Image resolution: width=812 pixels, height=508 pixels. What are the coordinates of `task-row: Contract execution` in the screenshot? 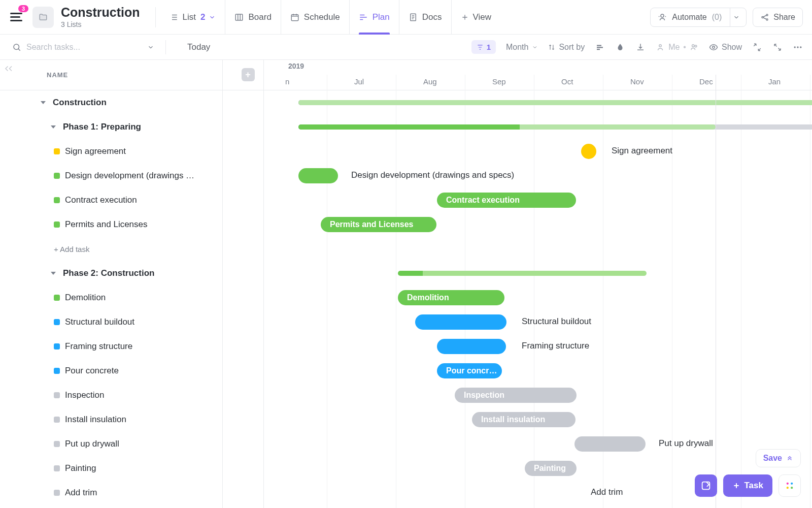 It's located at (132, 200).